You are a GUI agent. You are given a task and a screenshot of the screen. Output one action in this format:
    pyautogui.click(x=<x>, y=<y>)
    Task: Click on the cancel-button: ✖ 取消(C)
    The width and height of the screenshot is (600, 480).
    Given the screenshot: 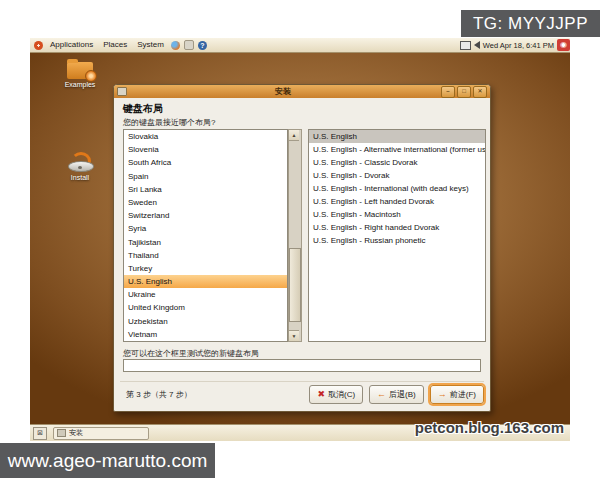 What is the action you would take?
    pyautogui.click(x=336, y=394)
    